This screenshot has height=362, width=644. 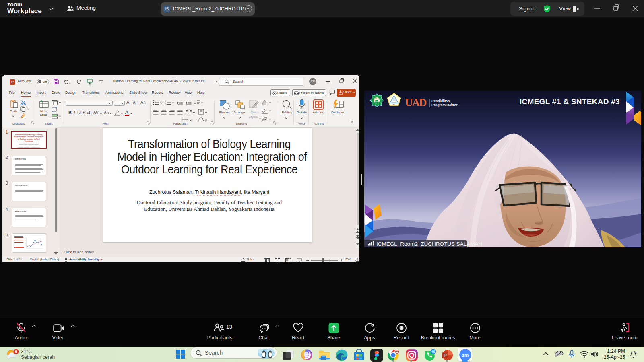 I want to click on svg-text: zm, so click(x=465, y=355).